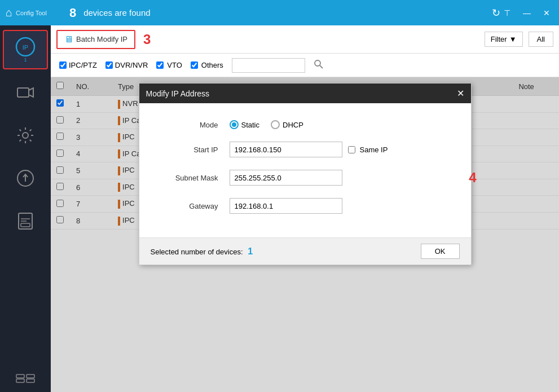 The height and width of the screenshot is (392, 559). I want to click on mode-label: Mode, so click(190, 125).